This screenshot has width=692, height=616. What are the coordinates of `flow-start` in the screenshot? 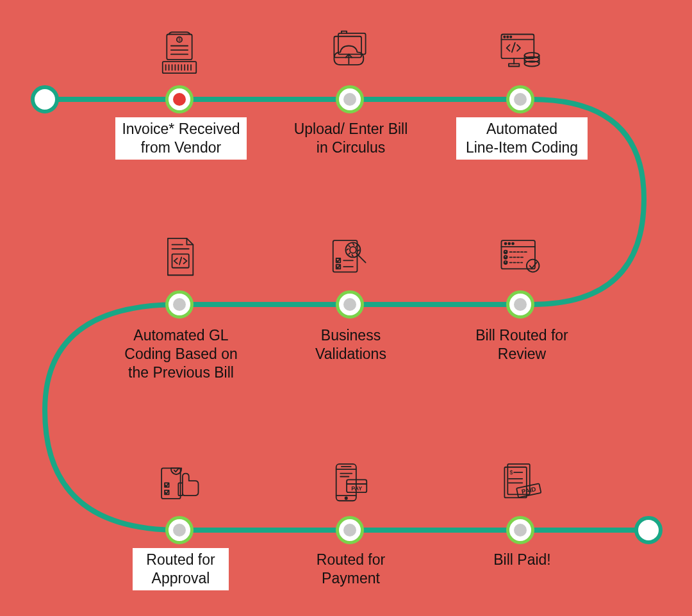 It's located at (45, 99).